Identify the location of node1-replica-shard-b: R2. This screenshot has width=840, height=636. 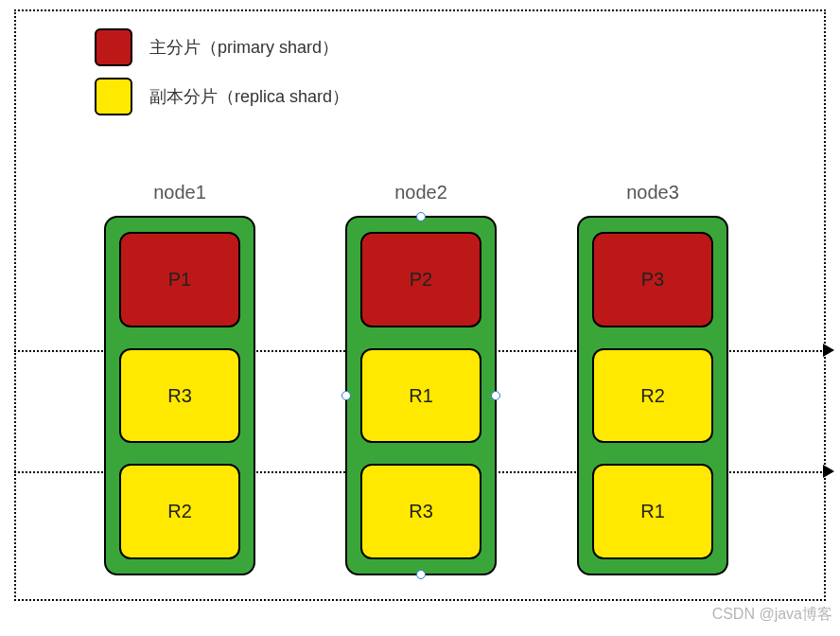
(180, 511).